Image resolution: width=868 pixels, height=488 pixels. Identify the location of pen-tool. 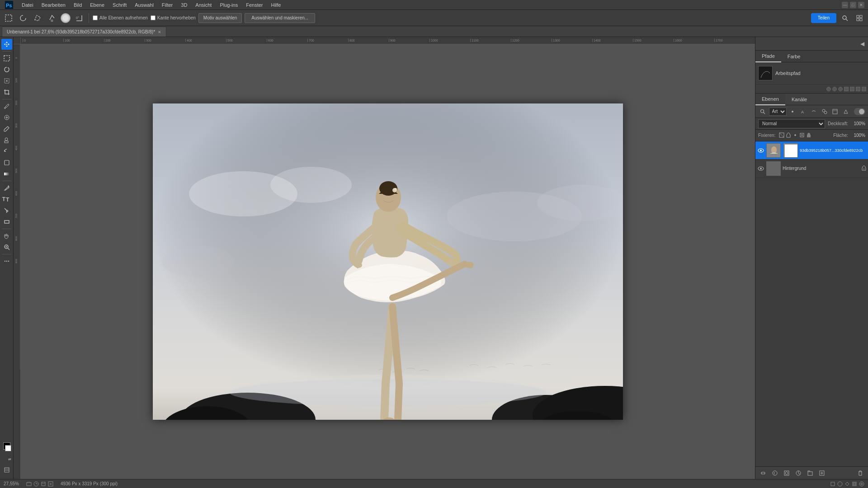
(7, 188).